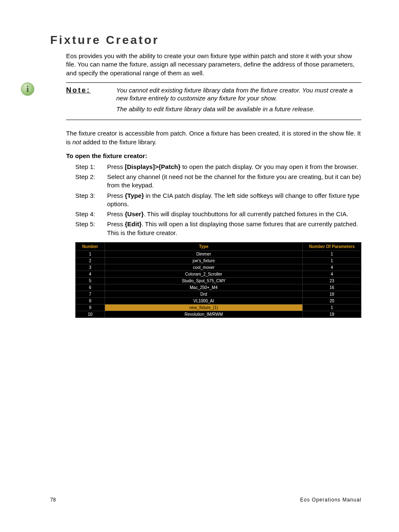 The width and height of the screenshot is (399, 532). I want to click on step-body: Select any channel (it need not be the c…, so click(234, 182).